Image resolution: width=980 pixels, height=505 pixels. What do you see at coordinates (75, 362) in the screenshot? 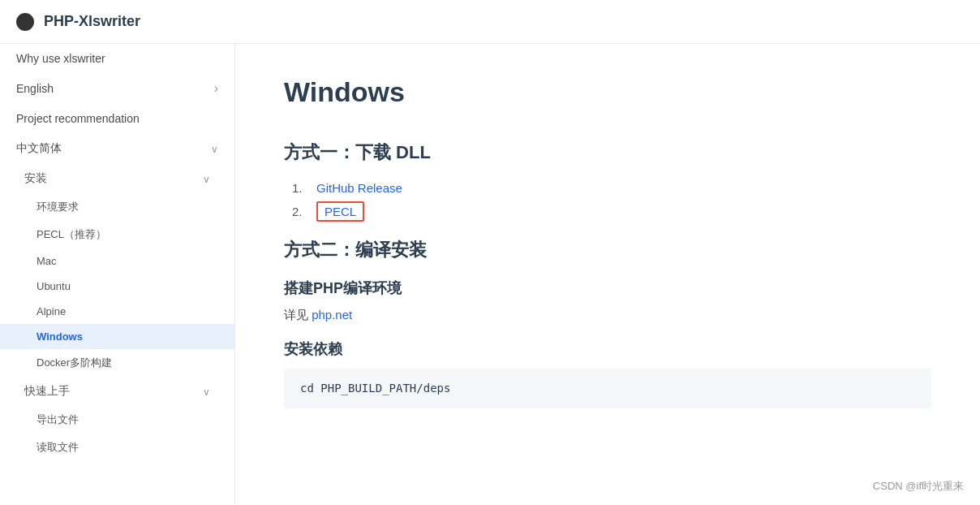
I see `sidebar-item-docker-label: Docker多阶构建` at bounding box center [75, 362].